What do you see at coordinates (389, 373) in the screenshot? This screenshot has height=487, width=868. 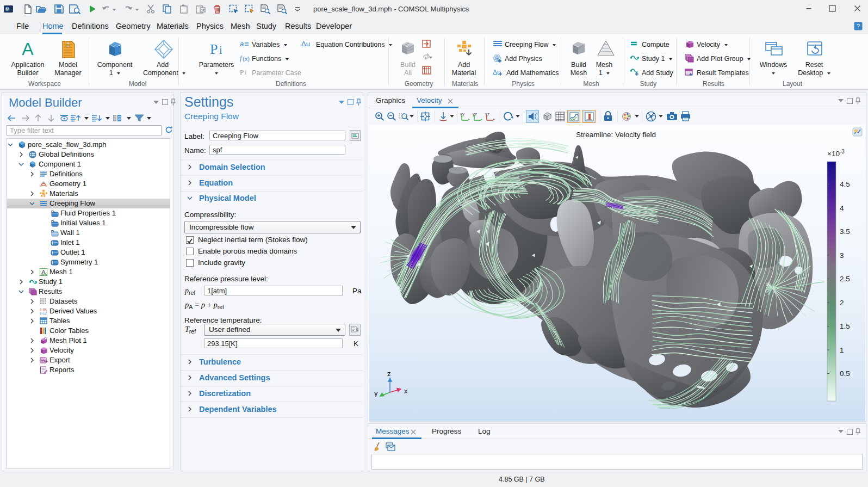 I see `svg-text: z` at bounding box center [389, 373].